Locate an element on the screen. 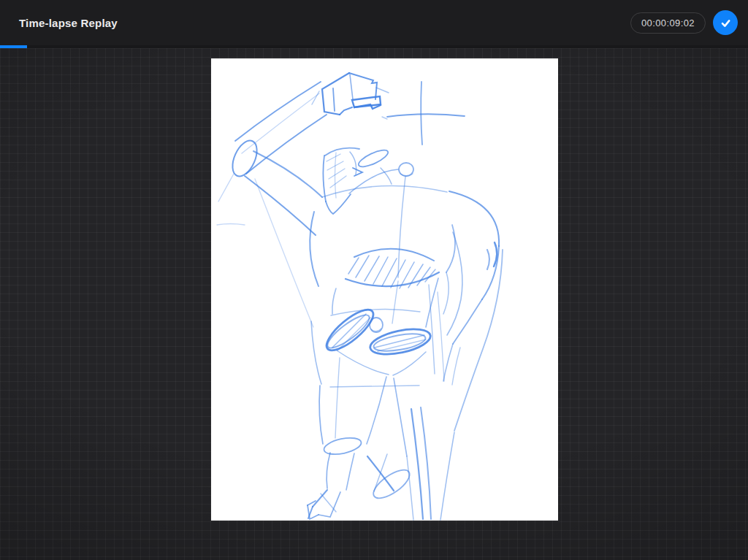 This screenshot has height=560, width=748. replay-progress-bar is located at coordinates (374, 47).